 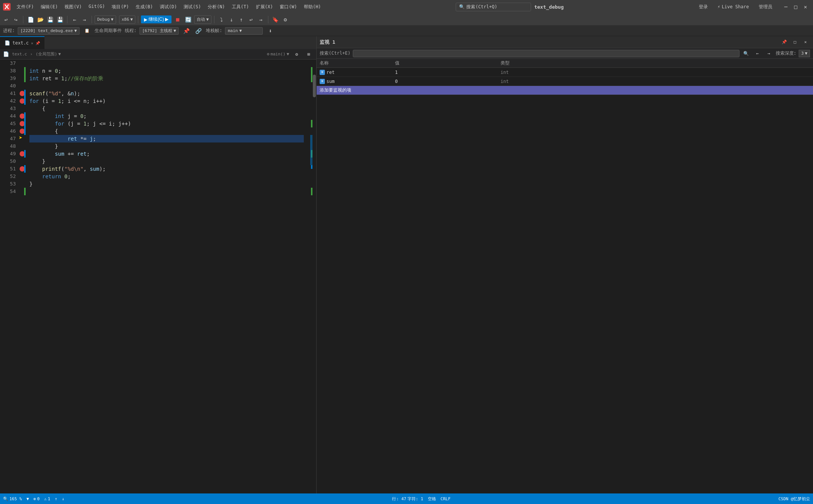 I want to click on watch-col-val-header: 值, so click(x=448, y=63).